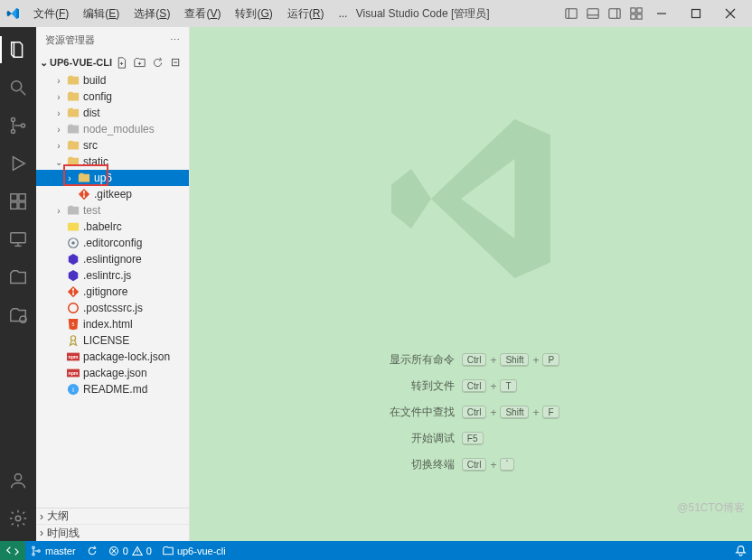 The image size is (752, 560). I want to click on tree-row-LICENSE: LICENSE, so click(112, 341).